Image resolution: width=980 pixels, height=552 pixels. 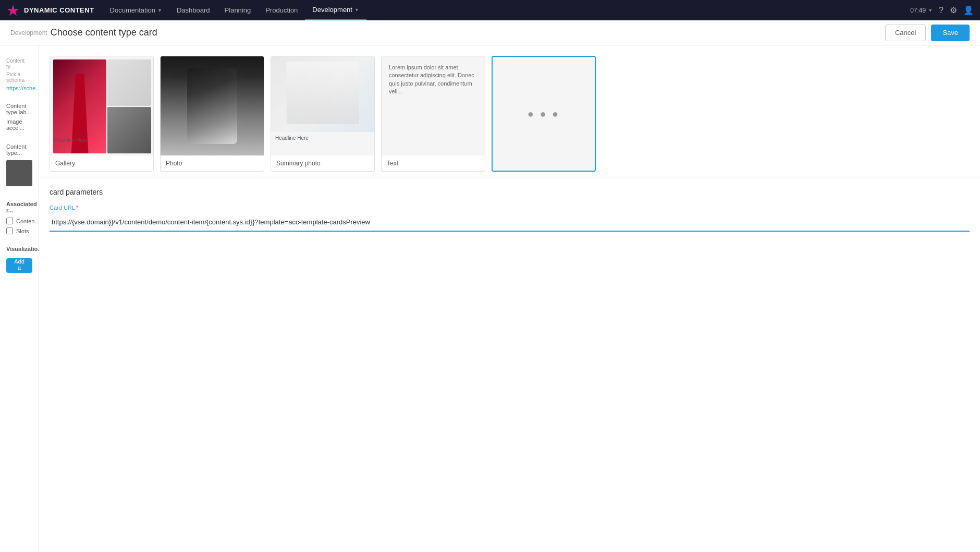 What do you see at coordinates (357, 10) in the screenshot?
I see `development-dropdown-arrow: ▼` at bounding box center [357, 10].